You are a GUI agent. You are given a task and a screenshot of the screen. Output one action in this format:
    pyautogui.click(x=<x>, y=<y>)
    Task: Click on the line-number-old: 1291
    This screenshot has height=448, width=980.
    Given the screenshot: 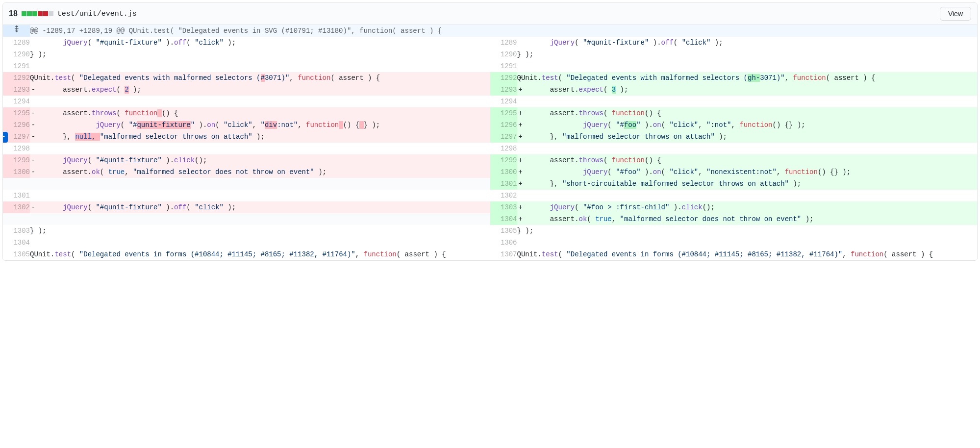 What is the action you would take?
    pyautogui.click(x=17, y=66)
    